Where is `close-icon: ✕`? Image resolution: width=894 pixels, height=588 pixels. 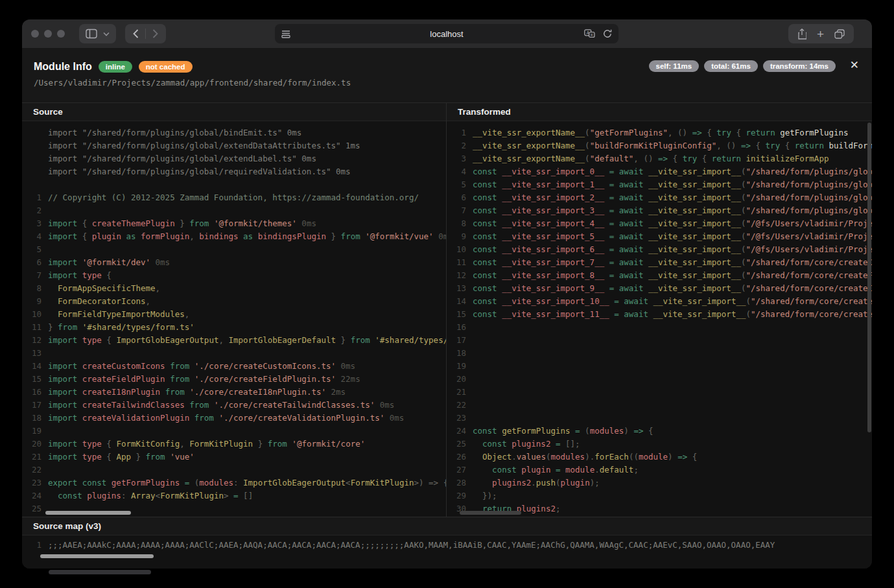
close-icon: ✕ is located at coordinates (854, 65).